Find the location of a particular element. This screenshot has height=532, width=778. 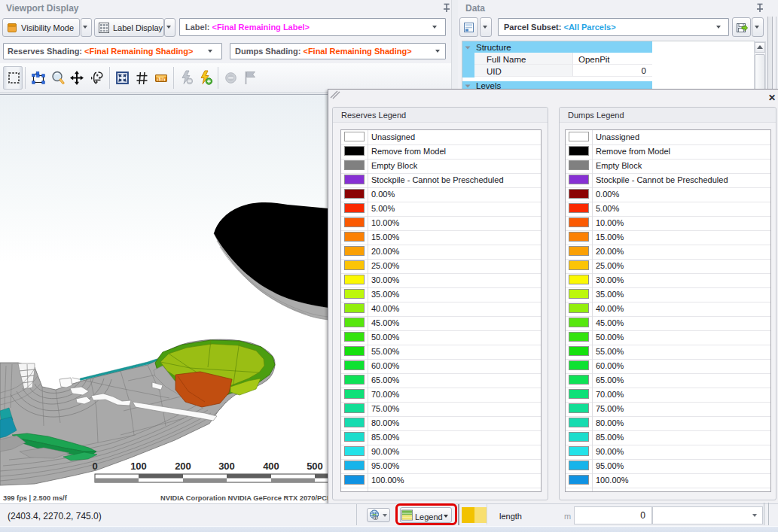

svg-text: 399 fps | 2.500 ms/f is located at coordinates (35, 498).